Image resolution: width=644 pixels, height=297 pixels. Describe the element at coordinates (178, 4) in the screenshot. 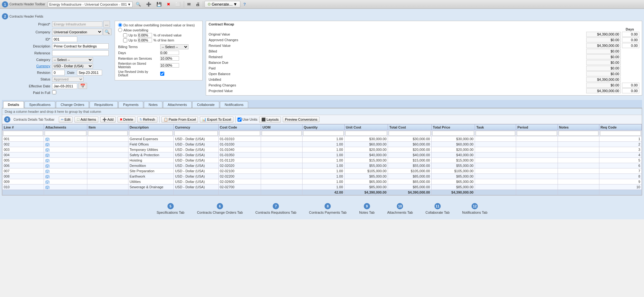

I see `copy-button: ⬜` at that location.